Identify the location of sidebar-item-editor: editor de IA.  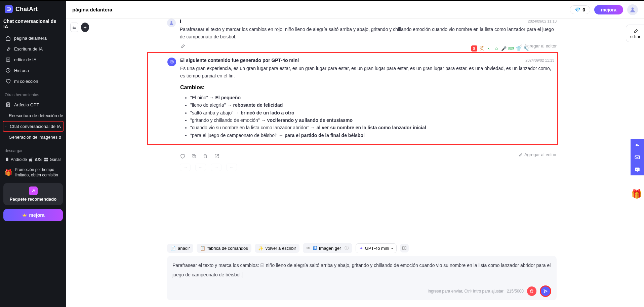
(33, 60).